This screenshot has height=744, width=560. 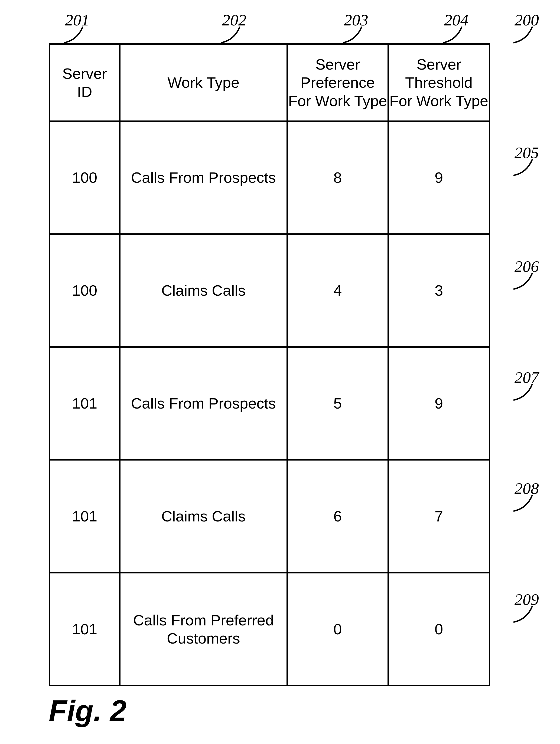 I want to click on row-ref-206: 206, so click(x=527, y=266).